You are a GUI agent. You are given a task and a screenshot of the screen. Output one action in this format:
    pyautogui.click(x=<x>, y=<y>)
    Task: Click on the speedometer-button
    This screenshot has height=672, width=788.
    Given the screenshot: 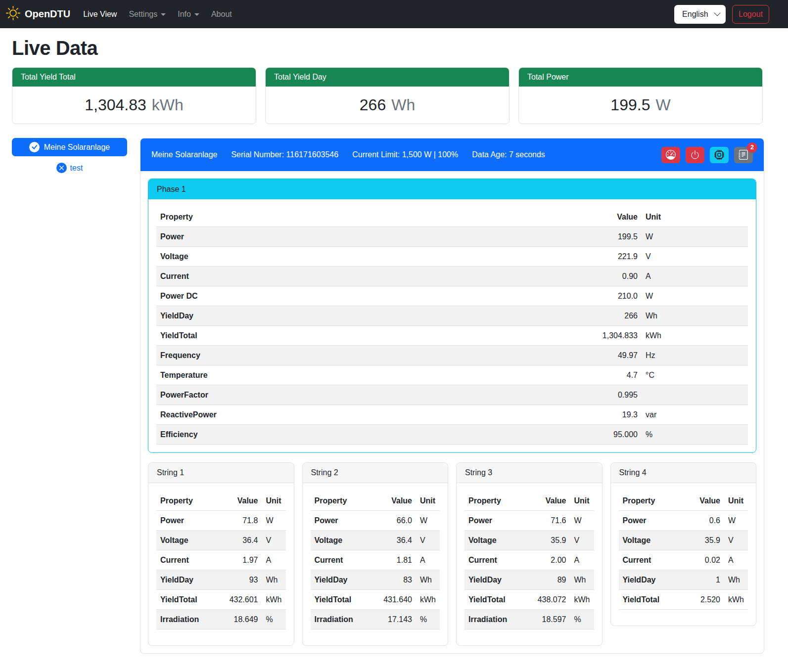 What is the action you would take?
    pyautogui.click(x=671, y=155)
    